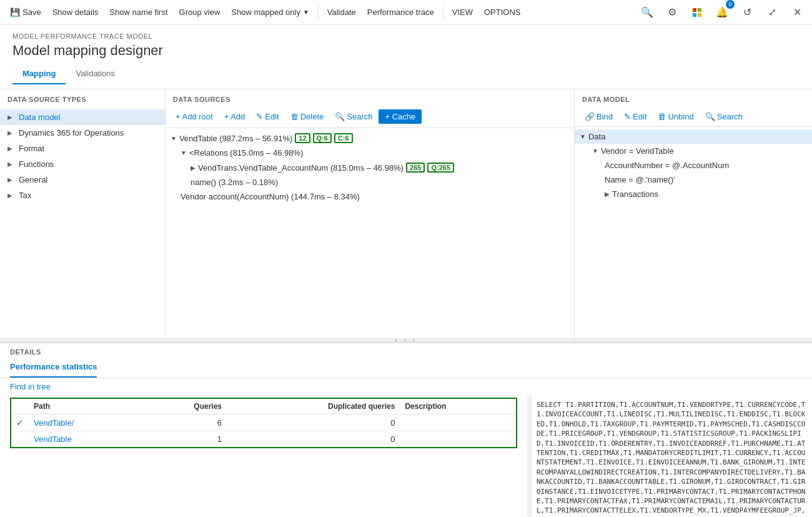 This screenshot has width=812, height=517. What do you see at coordinates (82, 149) in the screenshot?
I see `left-item-format: ▶ Format` at bounding box center [82, 149].